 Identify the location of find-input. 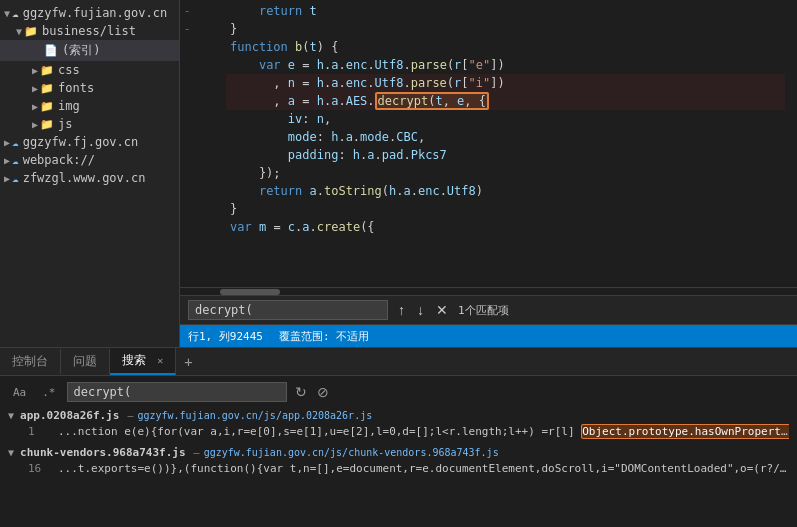
(288, 310).